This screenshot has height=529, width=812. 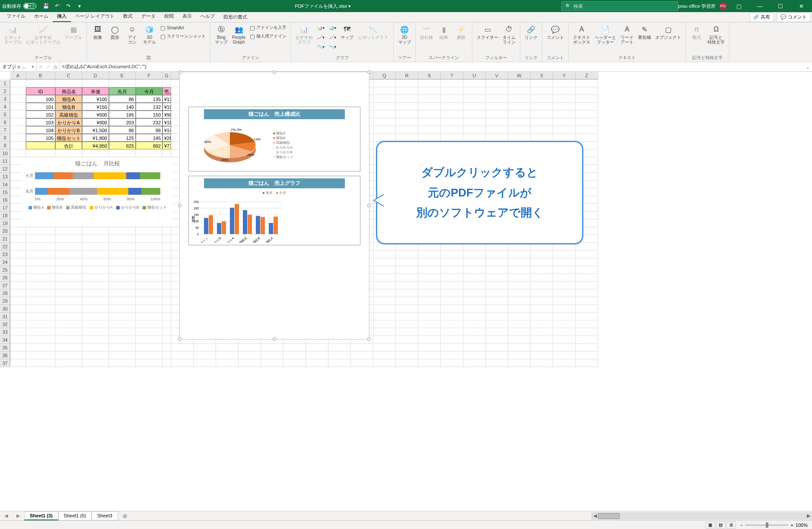 What do you see at coordinates (183, 28) in the screenshot?
I see `ribbon-SmartArt: ▢SmartArt` at bounding box center [183, 28].